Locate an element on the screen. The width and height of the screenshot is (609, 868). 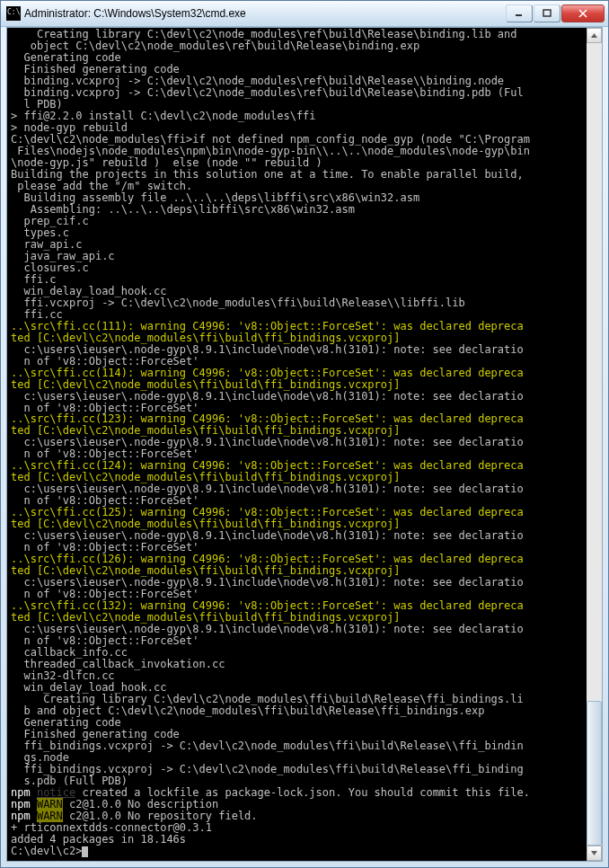
terminal-line: raw_api.c is located at coordinates (297, 244).